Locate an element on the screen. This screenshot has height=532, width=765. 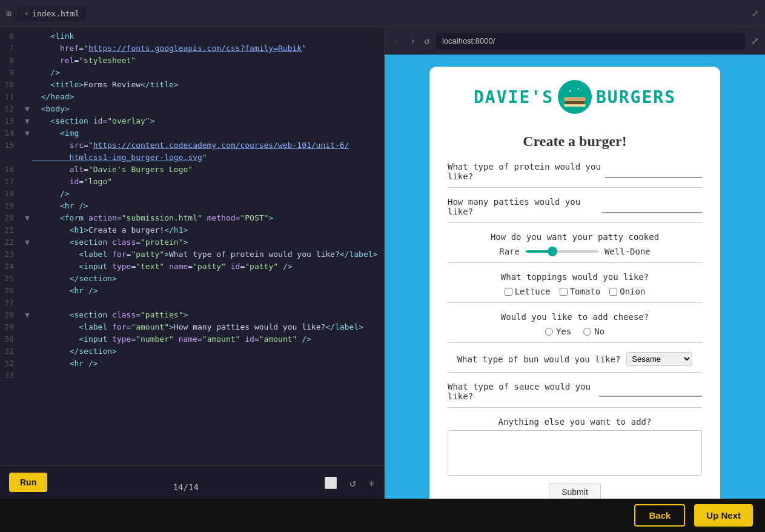
burger-logo-icon: ★ ★ is located at coordinates (575, 97).